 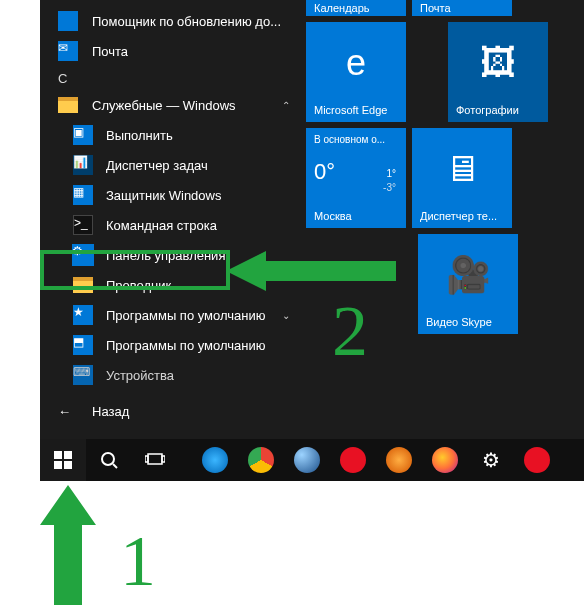 I want to click on taskbar-settings: ⚙, so click(x=491, y=460).